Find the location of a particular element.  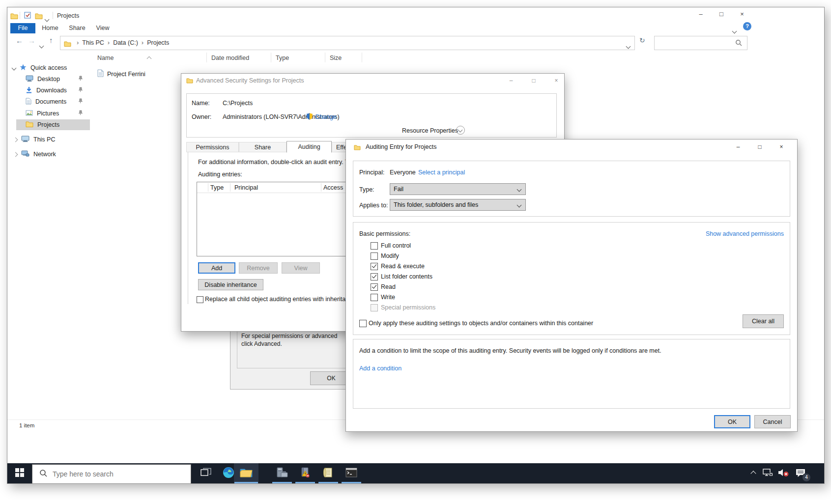

permission-write: Write is located at coordinates (383, 297).